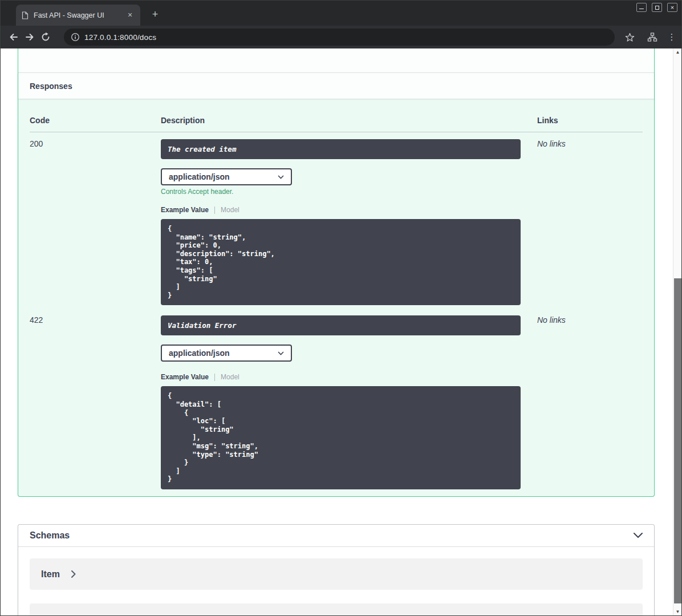 This screenshot has height=616, width=682. Describe the element at coordinates (672, 37) in the screenshot. I see `browser-menu-button: ⋮` at that location.